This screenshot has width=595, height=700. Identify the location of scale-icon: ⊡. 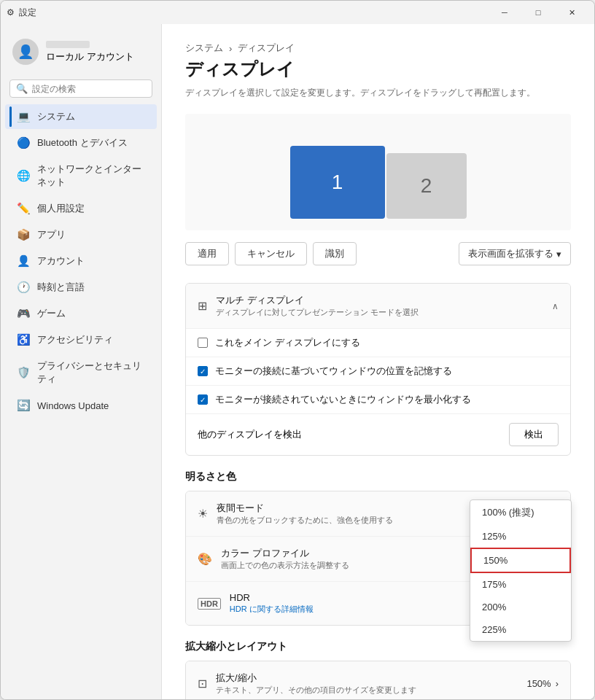
(203, 684).